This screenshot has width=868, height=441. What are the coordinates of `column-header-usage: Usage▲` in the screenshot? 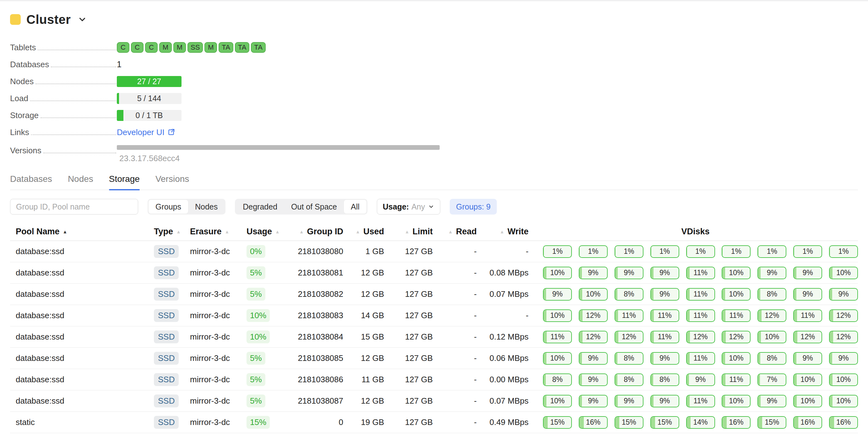 It's located at (260, 232).